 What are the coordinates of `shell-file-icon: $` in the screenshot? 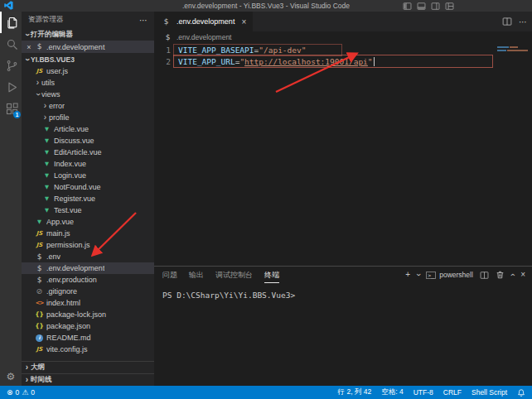 It's located at (166, 22).